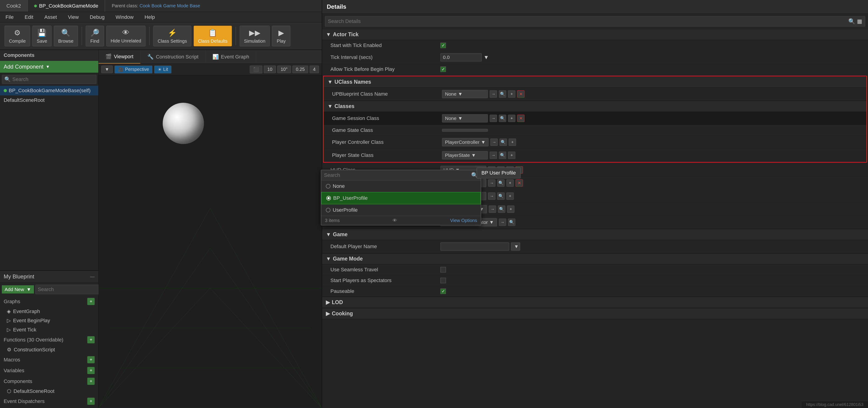 The height and width of the screenshot is (408, 868). What do you see at coordinates (493, 155) in the screenshot?
I see `ps-nav: →` at bounding box center [493, 155].